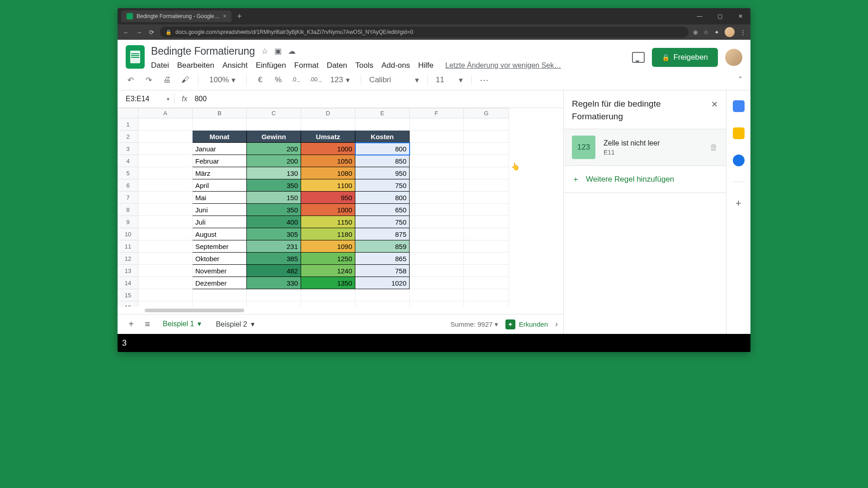 Image resolution: width=868 pixels, height=488 pixels. What do you see at coordinates (128, 222) in the screenshot?
I see `row-header-9: 9` at bounding box center [128, 222].